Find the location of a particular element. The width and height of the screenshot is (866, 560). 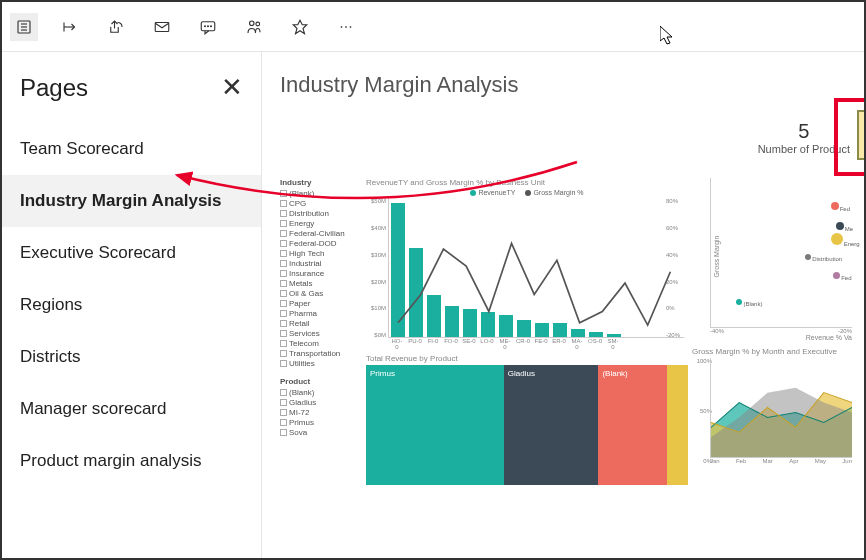

treemap-block: (Blank) is located at coordinates (632, 425).